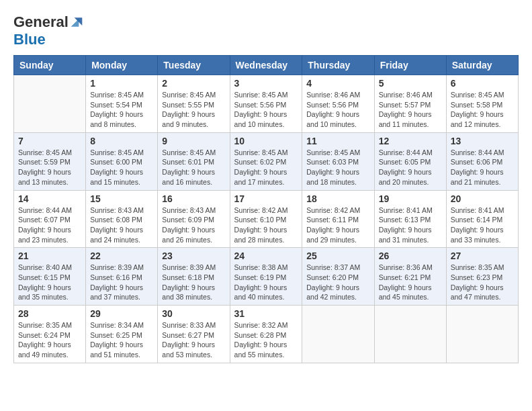  What do you see at coordinates (339, 219) in the screenshot?
I see `calendar-cell: 18Sunrise: 8:42 AM Sunset: 6:11 PM Dayli…` at bounding box center [339, 219].